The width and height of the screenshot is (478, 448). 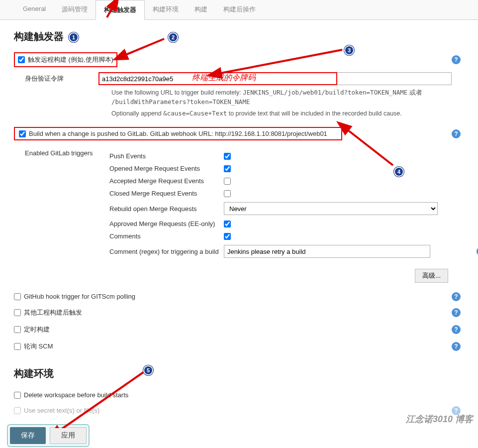 What do you see at coordinates (53, 313) in the screenshot?
I see `other-proj-label: 其他工程构建后触发` at bounding box center [53, 313].